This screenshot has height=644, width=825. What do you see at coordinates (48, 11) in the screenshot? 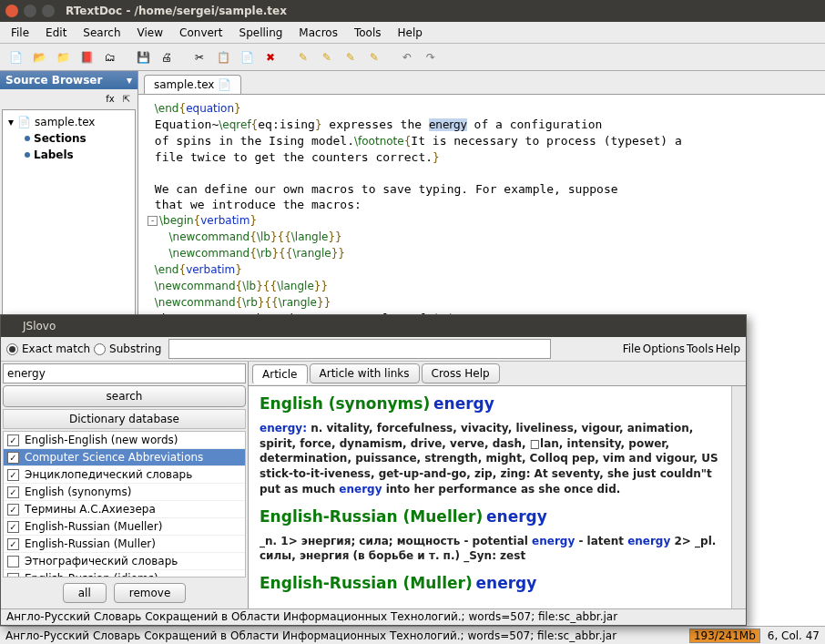
I see `window-maximize-icon` at bounding box center [48, 11].